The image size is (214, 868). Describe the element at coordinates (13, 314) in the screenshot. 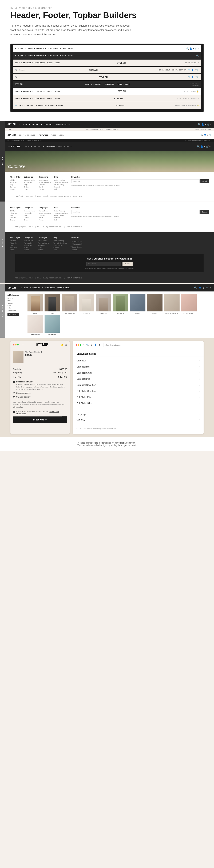

I see `all-products-button: All Products ▸` at that location.